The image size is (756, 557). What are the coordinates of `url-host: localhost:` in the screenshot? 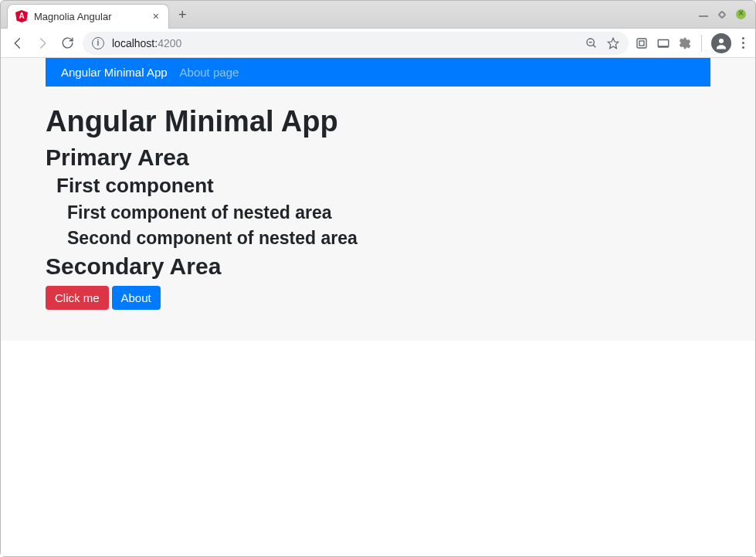 It's located at (134, 43).